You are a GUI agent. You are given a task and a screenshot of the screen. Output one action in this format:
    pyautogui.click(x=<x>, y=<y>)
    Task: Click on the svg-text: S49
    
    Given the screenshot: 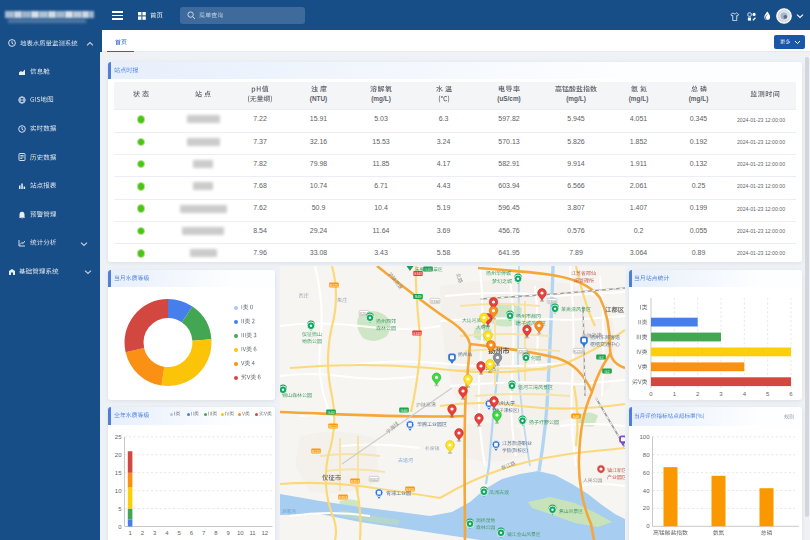 What is the action you would take?
    pyautogui.click(x=418, y=297)
    